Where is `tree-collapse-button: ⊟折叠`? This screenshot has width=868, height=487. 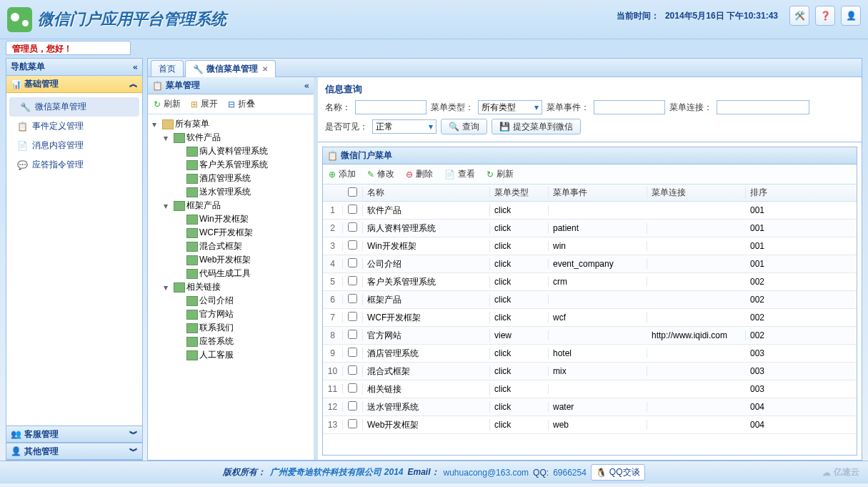
tree-collapse-button: ⊟折叠 is located at coordinates (241, 104).